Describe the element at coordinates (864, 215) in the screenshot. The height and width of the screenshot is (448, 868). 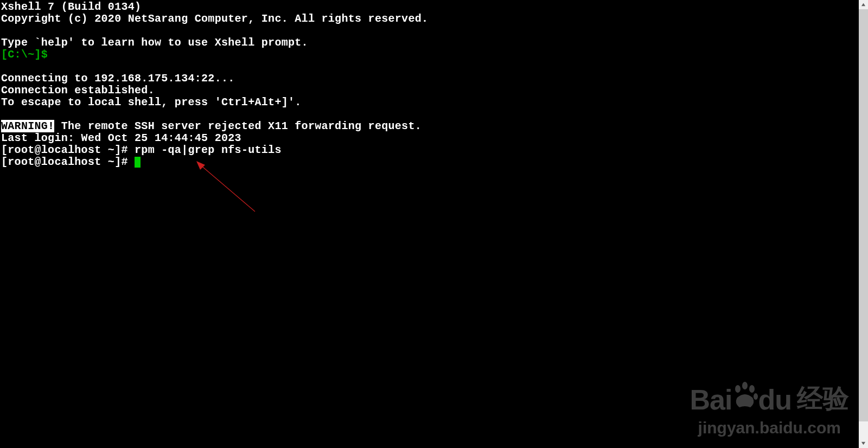
I see `scrollbar-thumb` at that location.